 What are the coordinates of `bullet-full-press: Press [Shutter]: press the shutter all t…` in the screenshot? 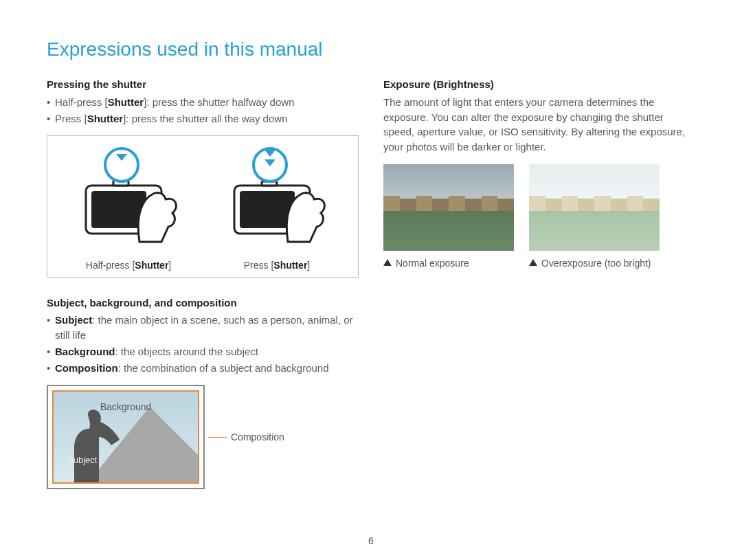 It's located at (203, 119).